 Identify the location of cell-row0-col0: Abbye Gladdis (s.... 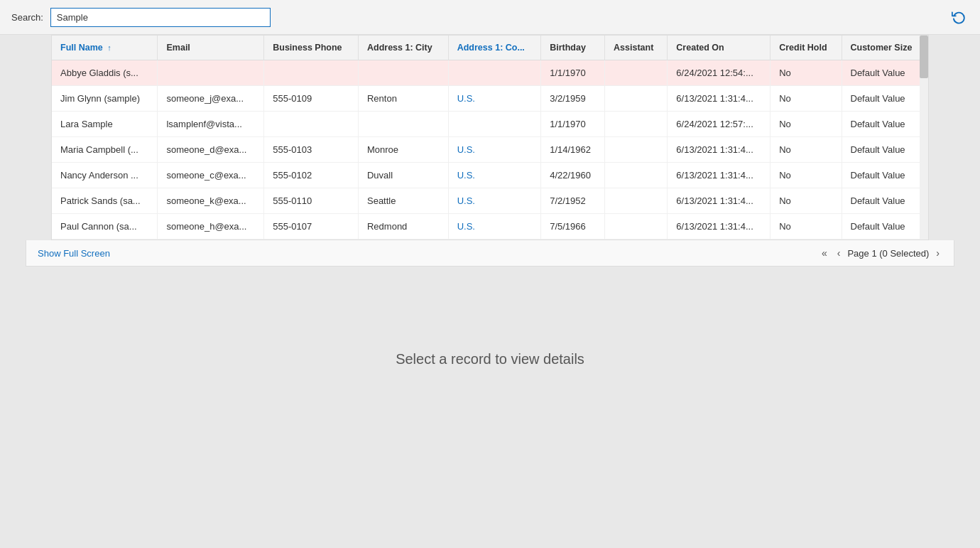
(105, 73).